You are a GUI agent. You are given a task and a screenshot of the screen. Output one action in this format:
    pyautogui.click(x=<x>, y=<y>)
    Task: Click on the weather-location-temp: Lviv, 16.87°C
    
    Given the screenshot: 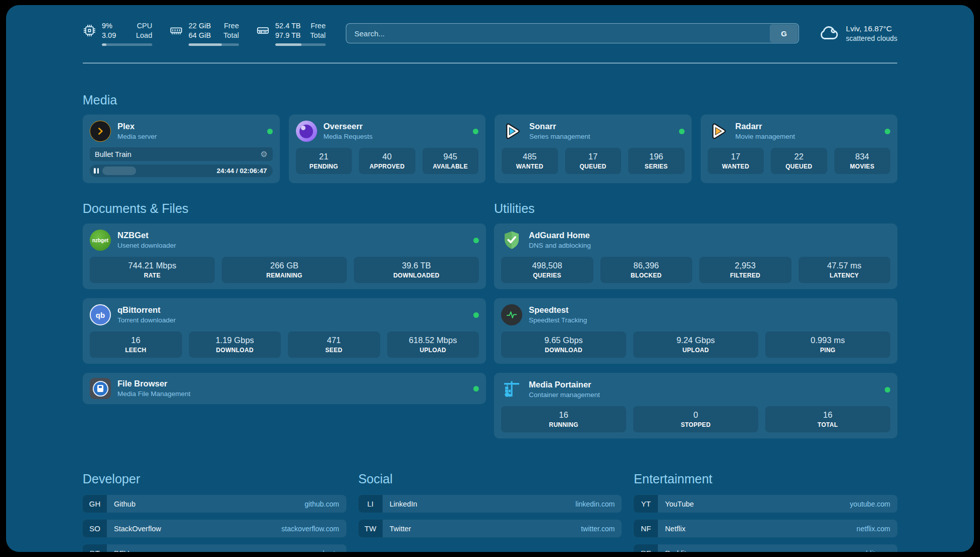 What is the action you would take?
    pyautogui.click(x=872, y=29)
    